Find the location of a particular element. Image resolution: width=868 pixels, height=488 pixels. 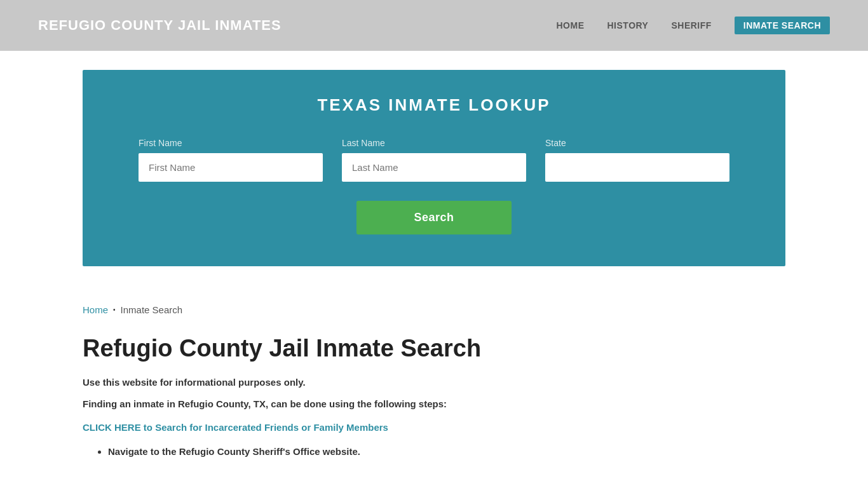

main-nav: HOME HISTORY SHERIFF INMATE SEARCH is located at coordinates (694, 25).